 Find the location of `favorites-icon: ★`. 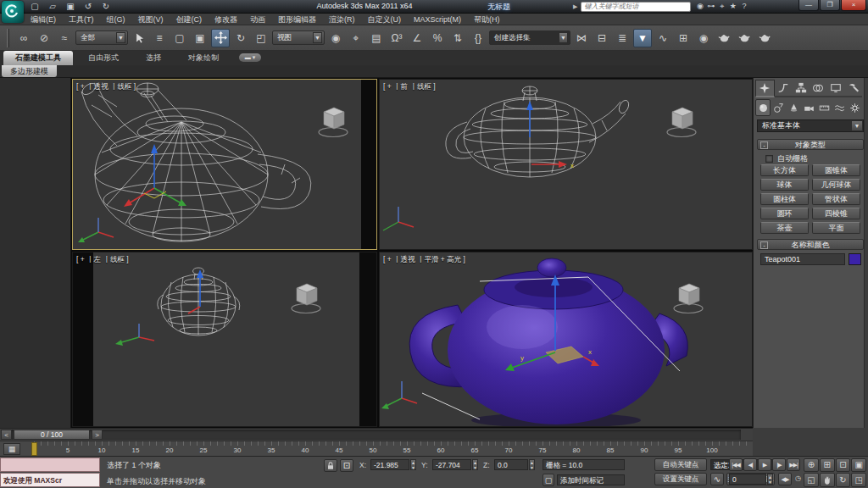

favorites-icon: ★ is located at coordinates (732, 7).